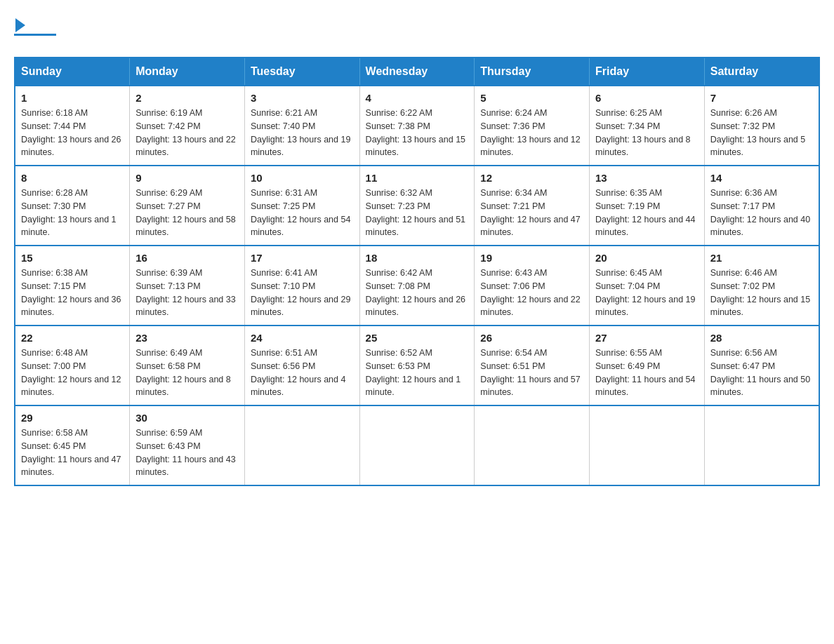 The image size is (834, 644). Describe the element at coordinates (72, 286) in the screenshot. I see `day-cell: 15Sunrise: 6:38 AMSunset: 7:15 PMDayligh…` at that location.